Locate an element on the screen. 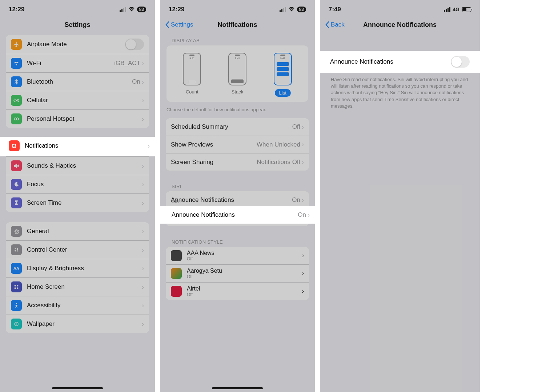  row-wifi: Wi-Fi iGB_ACT › is located at coordinates (77, 63).